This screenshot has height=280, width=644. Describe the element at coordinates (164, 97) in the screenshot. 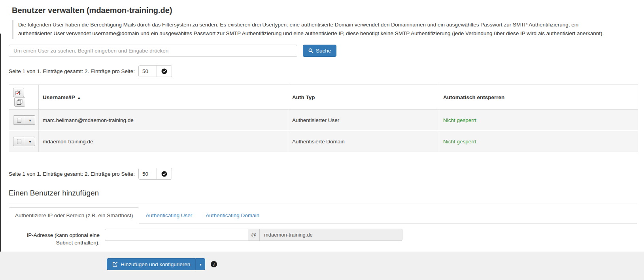

I see `column-header-username: Username/IP▲` at that location.